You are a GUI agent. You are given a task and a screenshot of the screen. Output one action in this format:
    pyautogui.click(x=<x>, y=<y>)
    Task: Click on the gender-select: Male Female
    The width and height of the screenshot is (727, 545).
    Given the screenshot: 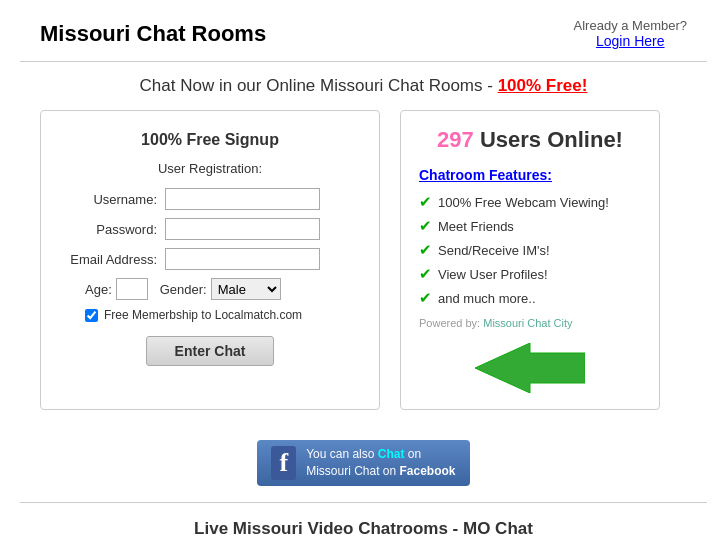 What is the action you would take?
    pyautogui.click(x=246, y=289)
    